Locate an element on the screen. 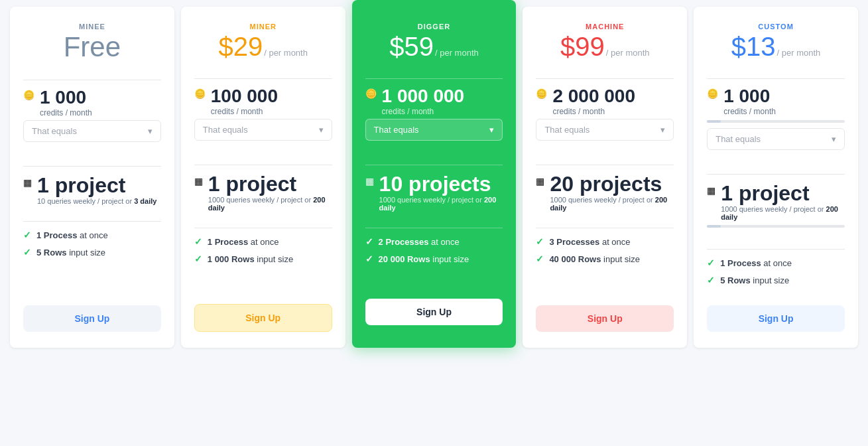 This screenshot has width=868, height=446. feature-rows: ✓ 20 000 Rows input size is located at coordinates (434, 259).